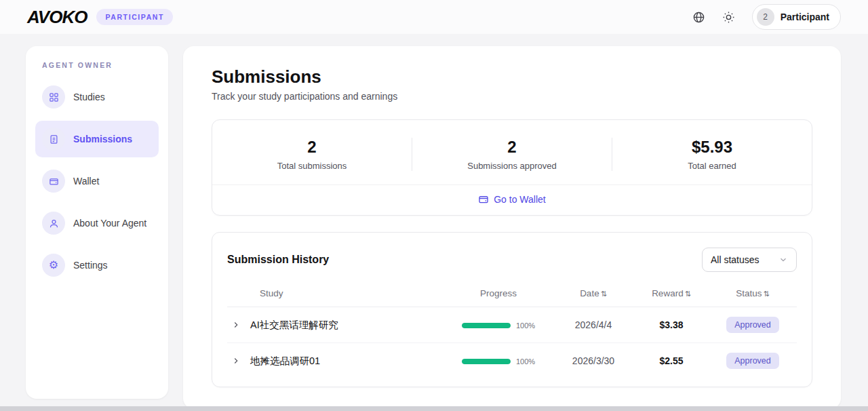 The image size is (868, 411). Describe the element at coordinates (729, 17) in the screenshot. I see `theme-sun-icon` at that location.